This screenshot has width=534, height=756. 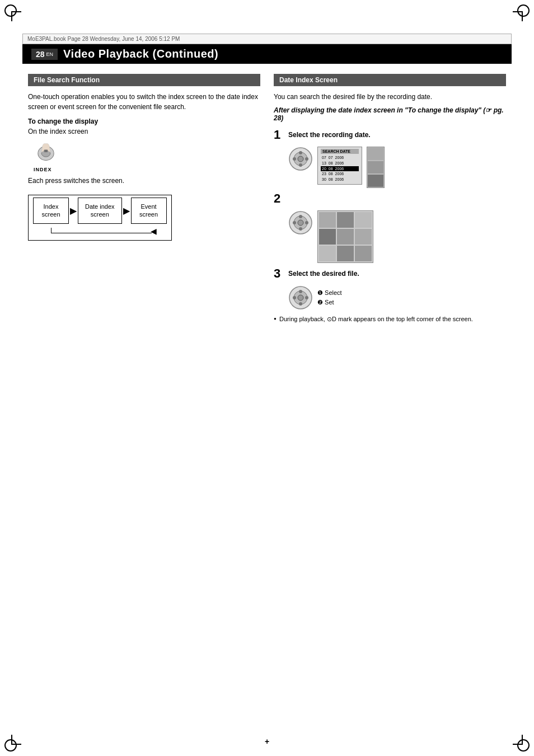 I want to click on step-2-number: 2, so click(x=279, y=199).